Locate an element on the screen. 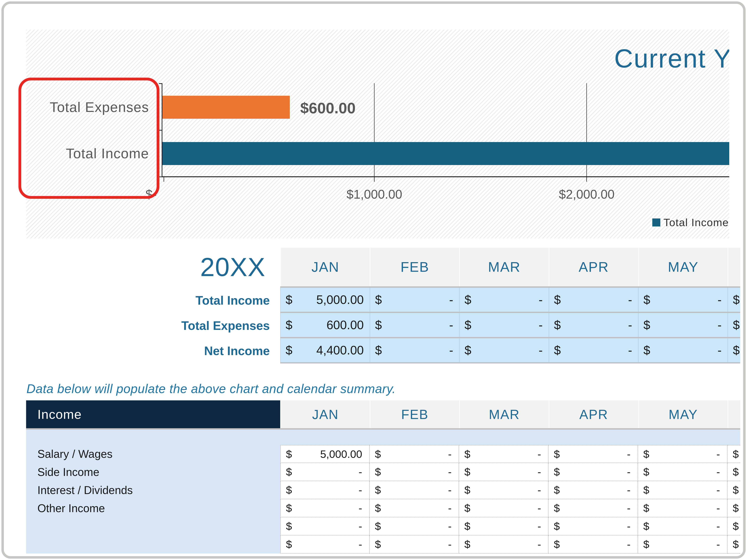 This screenshot has width=747, height=560. legend-swatch-total-income is located at coordinates (656, 223).